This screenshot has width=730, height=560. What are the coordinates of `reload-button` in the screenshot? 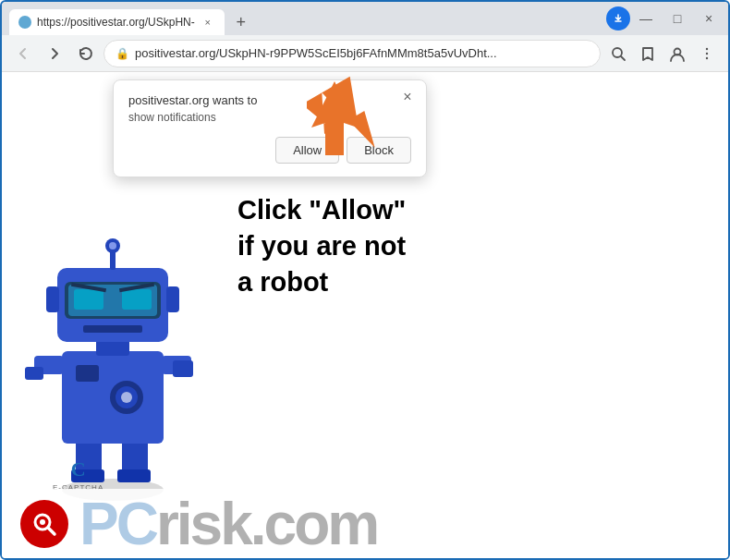 It's located at (86, 54).